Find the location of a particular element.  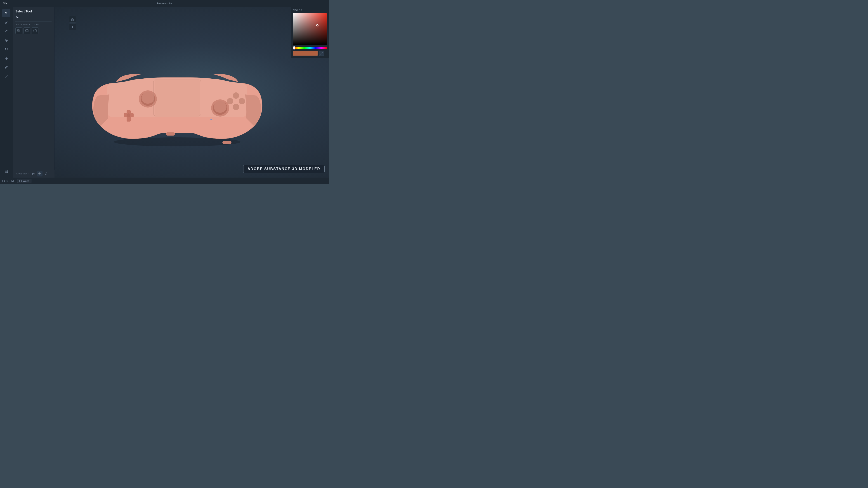

color-spectrum-slider is located at coordinates (310, 48).